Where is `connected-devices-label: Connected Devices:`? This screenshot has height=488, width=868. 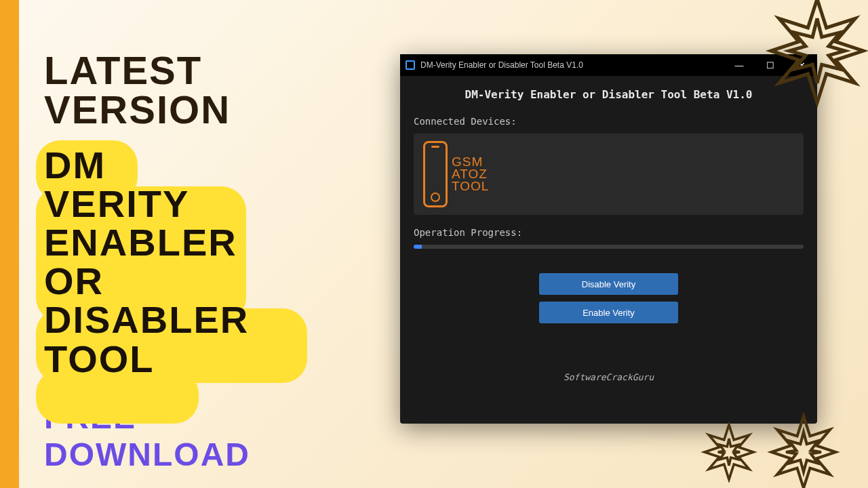
connected-devices-label: Connected Devices: is located at coordinates (609, 121).